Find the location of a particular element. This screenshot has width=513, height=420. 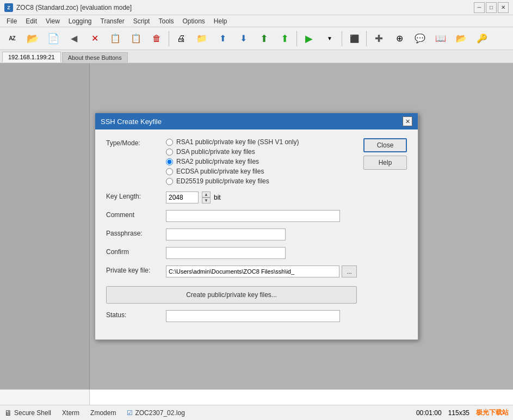

toolbar-open-button: 📄 is located at coordinates (53, 39).